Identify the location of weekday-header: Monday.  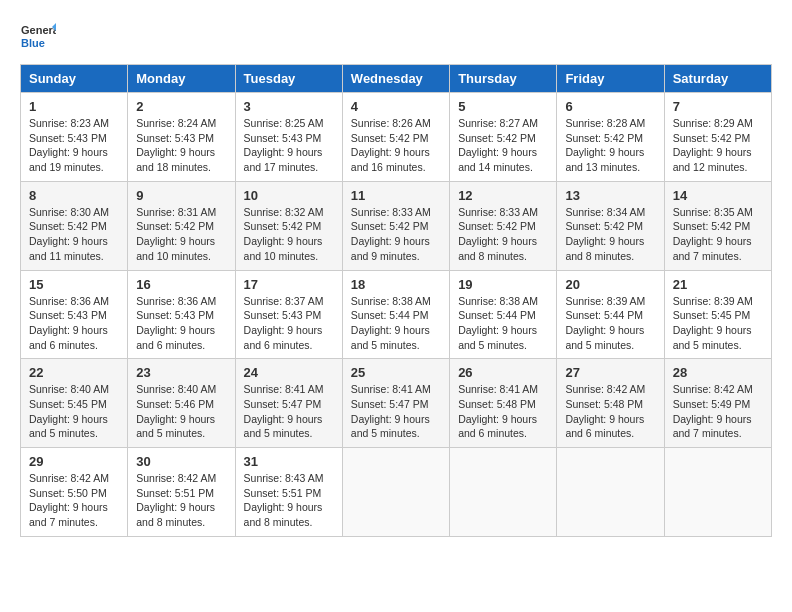
(182, 79).